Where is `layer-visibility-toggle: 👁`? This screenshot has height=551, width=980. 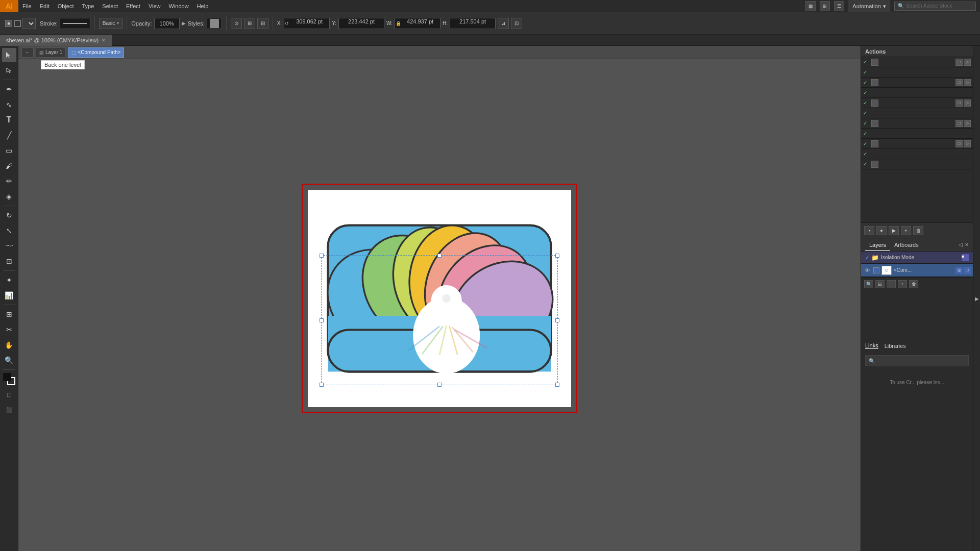 layer-visibility-toggle: 👁 is located at coordinates (867, 270).